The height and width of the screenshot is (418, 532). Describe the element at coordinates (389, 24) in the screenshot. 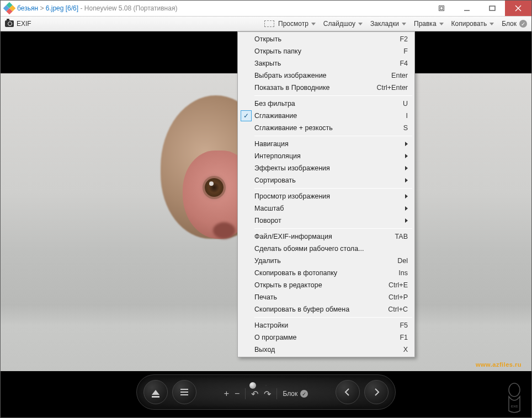

I see `menu-bookmarks: Закладки` at that location.